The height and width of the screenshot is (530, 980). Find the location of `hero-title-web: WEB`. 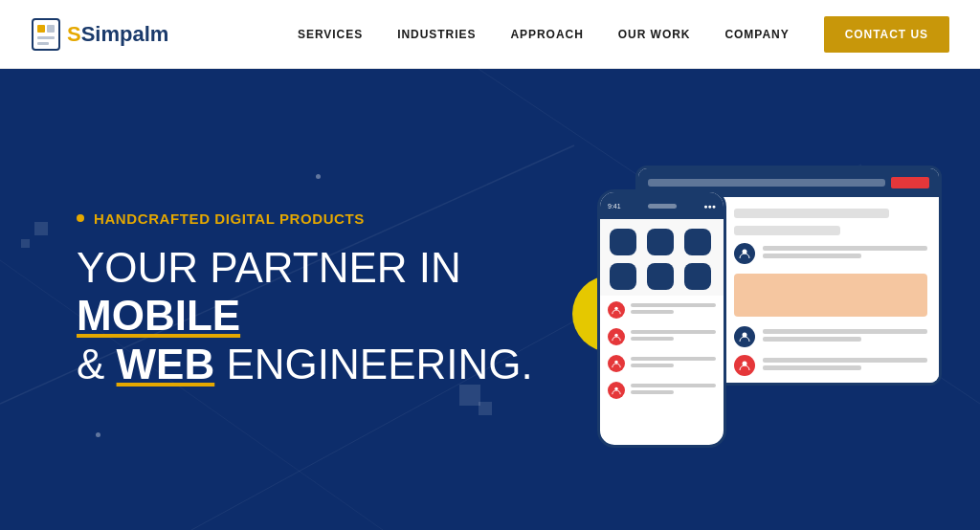

hero-title-web: WEB is located at coordinates (167, 364).